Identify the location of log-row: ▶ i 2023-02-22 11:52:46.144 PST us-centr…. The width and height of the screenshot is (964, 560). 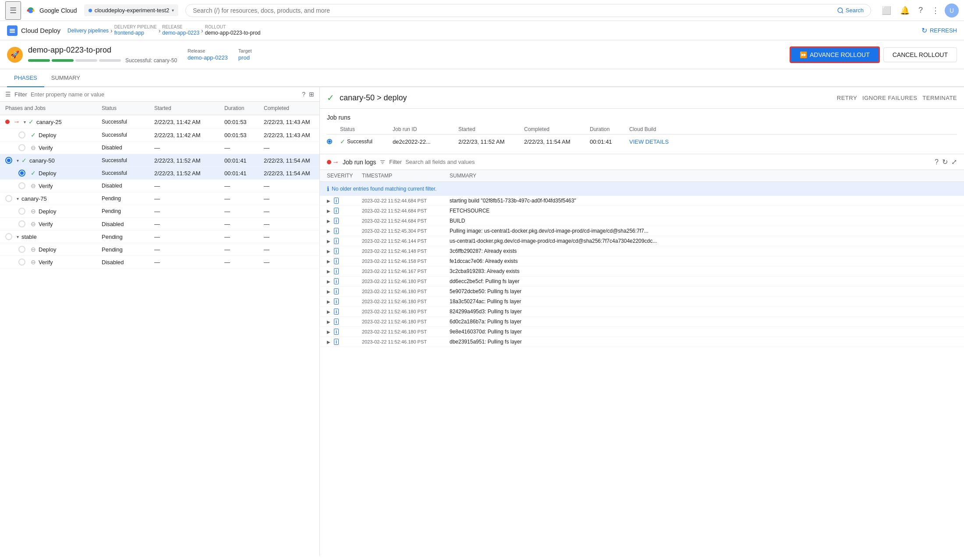
(642, 241).